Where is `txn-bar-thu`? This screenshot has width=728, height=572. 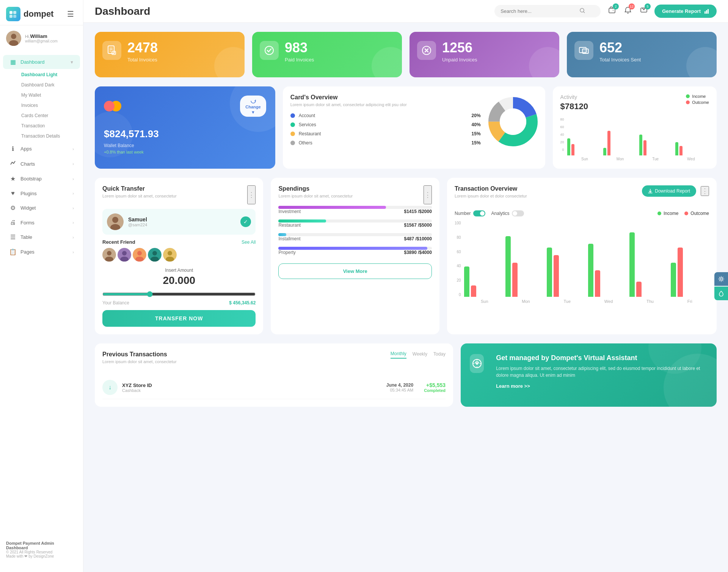 txn-bar-thu is located at coordinates (648, 265).